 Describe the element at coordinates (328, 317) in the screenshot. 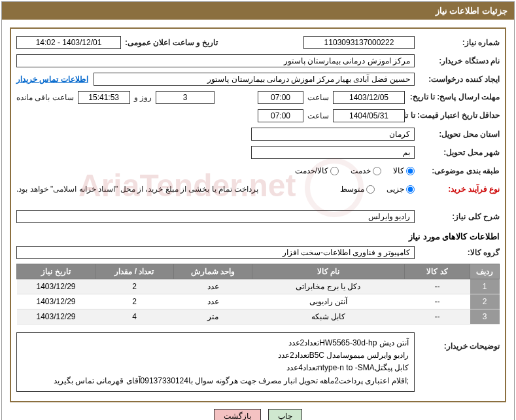

I see `cell-name: کابل شبکه` at that location.